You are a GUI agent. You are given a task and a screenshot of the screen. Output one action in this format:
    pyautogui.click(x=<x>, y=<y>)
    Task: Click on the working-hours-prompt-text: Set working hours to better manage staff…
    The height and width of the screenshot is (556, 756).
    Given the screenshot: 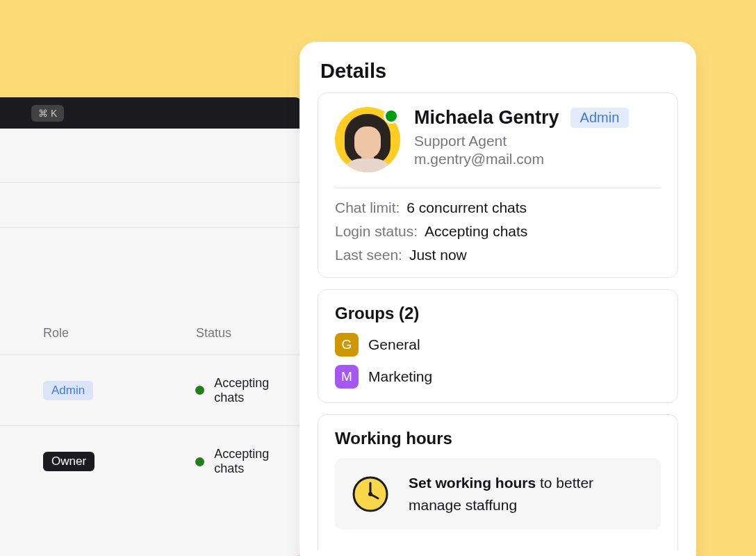 What is the action you would take?
    pyautogui.click(x=527, y=493)
    